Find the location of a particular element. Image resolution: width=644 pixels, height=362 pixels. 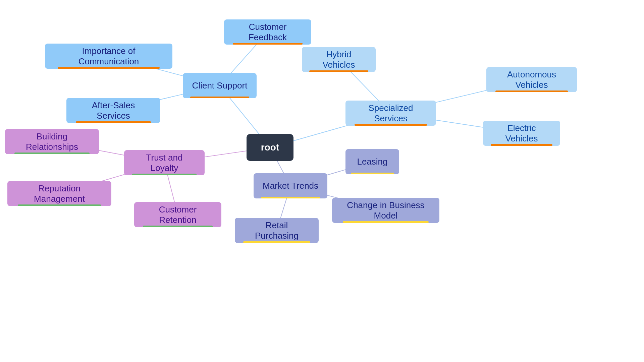

node-autonomous-vehicles: Autonomous Vehicles is located at coordinates (532, 80).